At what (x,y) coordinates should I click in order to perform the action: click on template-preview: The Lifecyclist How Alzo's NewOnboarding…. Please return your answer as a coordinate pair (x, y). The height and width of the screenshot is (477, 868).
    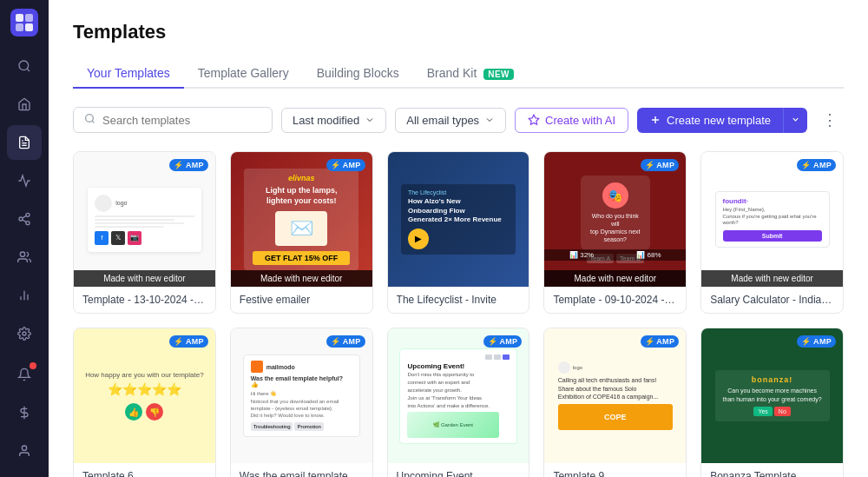
    Looking at the image, I should click on (458, 219).